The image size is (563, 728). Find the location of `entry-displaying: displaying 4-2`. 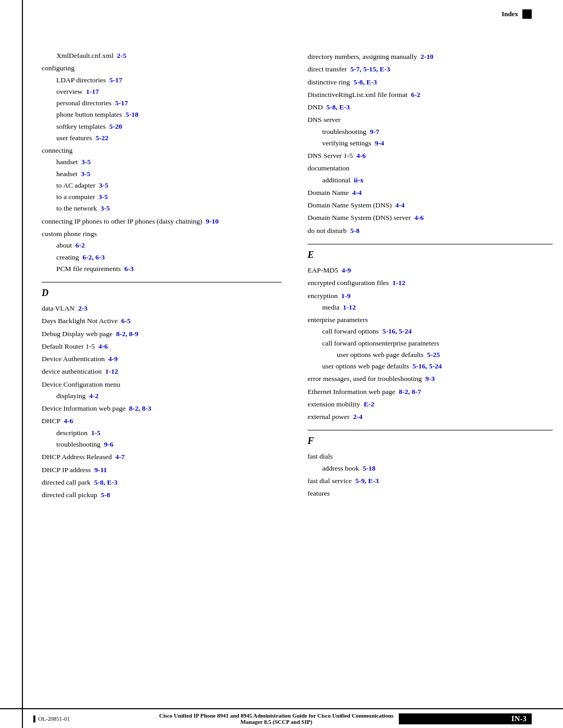

entry-displaying: displaying 4-2 is located at coordinates (162, 396).